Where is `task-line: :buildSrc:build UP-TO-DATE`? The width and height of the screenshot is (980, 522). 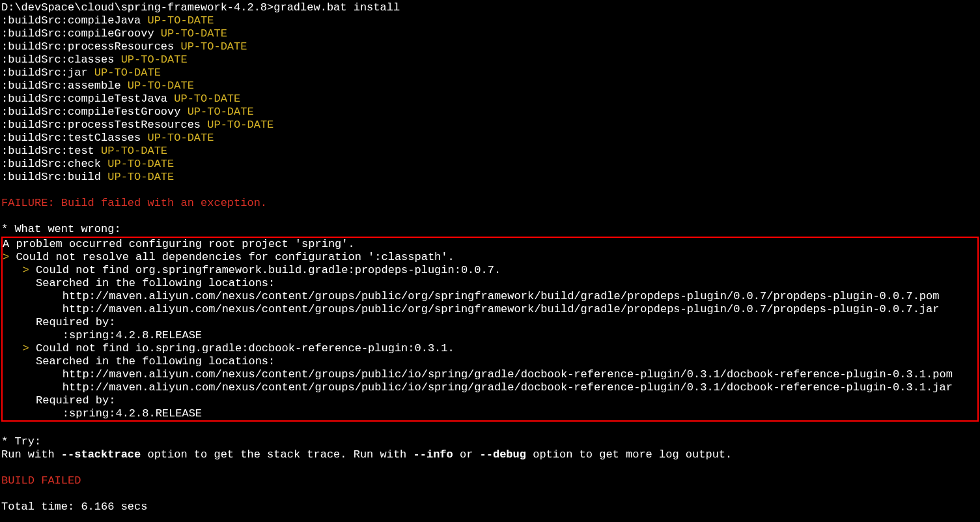
task-line: :buildSrc:build UP-TO-DATE is located at coordinates (490, 177).